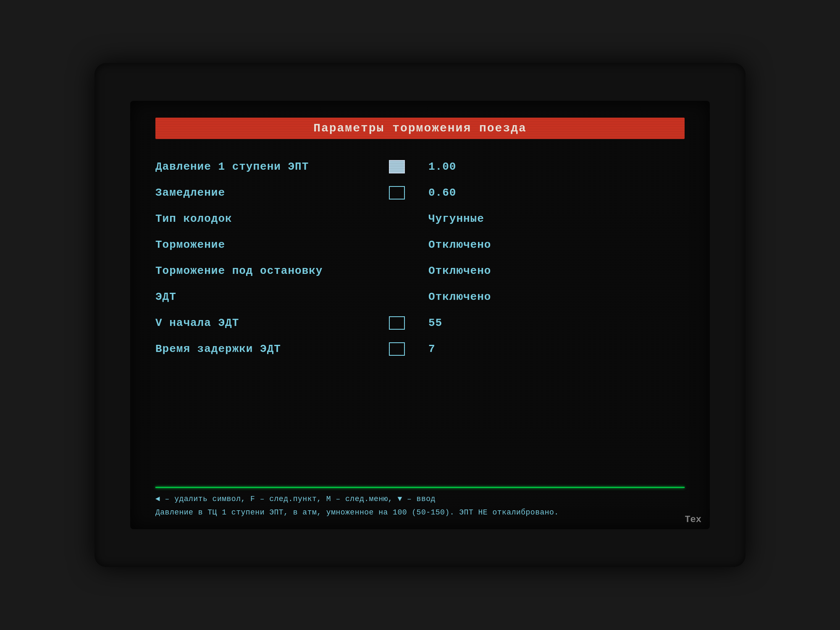 The image size is (840, 630). What do you see at coordinates (548, 167) in the screenshot?
I see `param-value-0: 1.00` at bounding box center [548, 167].